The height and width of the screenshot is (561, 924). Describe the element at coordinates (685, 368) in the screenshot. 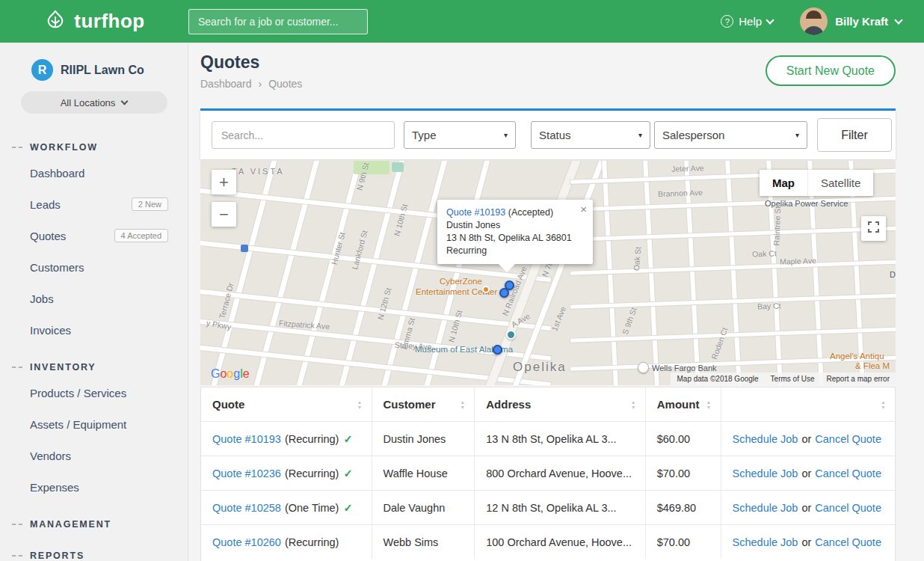

I see `poi-wells-fargo-label: Wells Fargo Bank` at that location.